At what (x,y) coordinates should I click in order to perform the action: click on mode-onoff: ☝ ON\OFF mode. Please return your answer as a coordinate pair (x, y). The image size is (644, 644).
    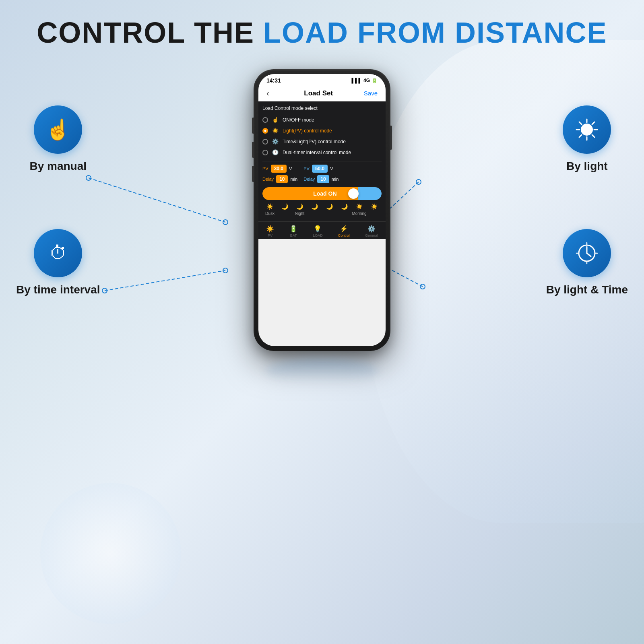
    Looking at the image, I should click on (322, 120).